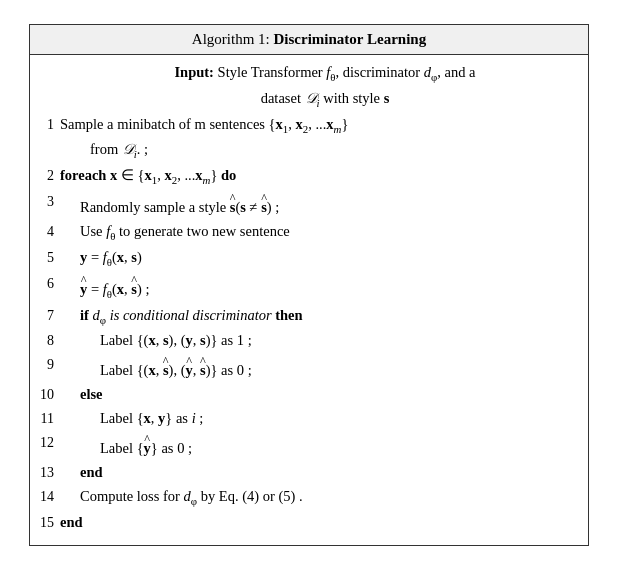 Image resolution: width=618 pixels, height=570 pixels. I want to click on input-num, so click(48, 87).